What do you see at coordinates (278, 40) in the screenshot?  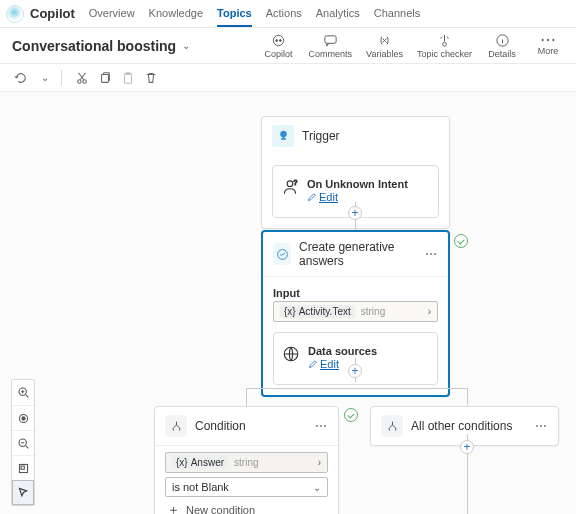 I see `copilot-icon` at bounding box center [278, 40].